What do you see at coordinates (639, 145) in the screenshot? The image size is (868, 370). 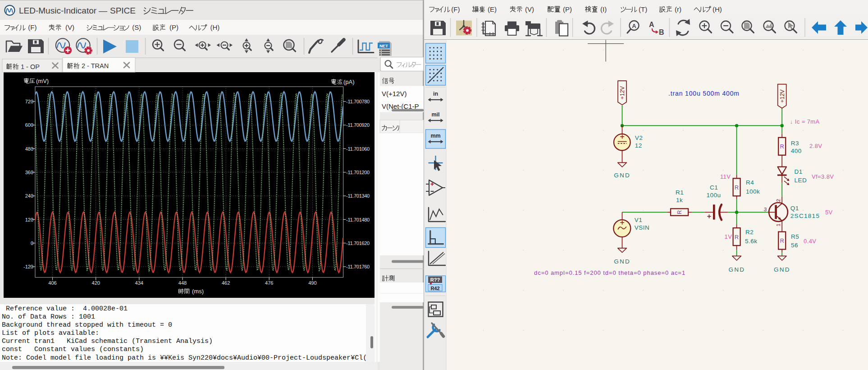 I see `svg-text: 12` at bounding box center [639, 145].